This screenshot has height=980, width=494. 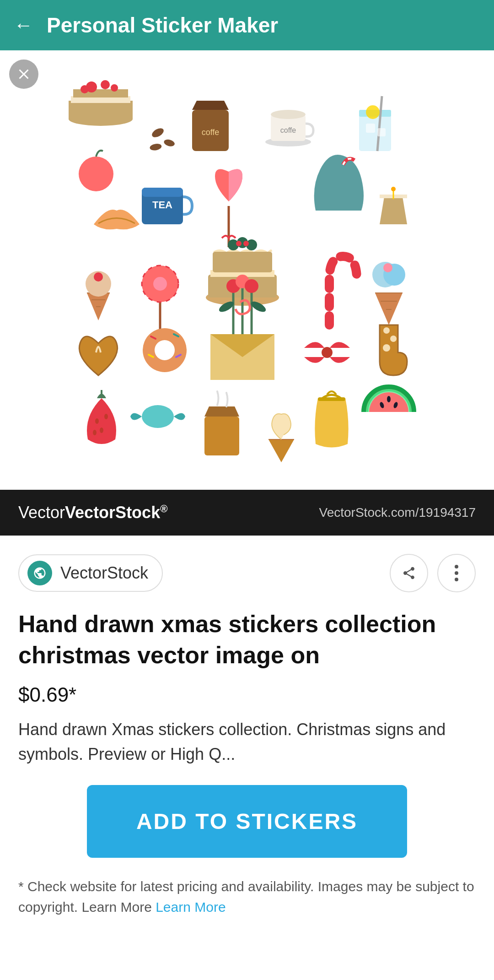 What do you see at coordinates (247, 25) in the screenshot?
I see `app-header: ← Personal Sticker Maker` at bounding box center [247, 25].